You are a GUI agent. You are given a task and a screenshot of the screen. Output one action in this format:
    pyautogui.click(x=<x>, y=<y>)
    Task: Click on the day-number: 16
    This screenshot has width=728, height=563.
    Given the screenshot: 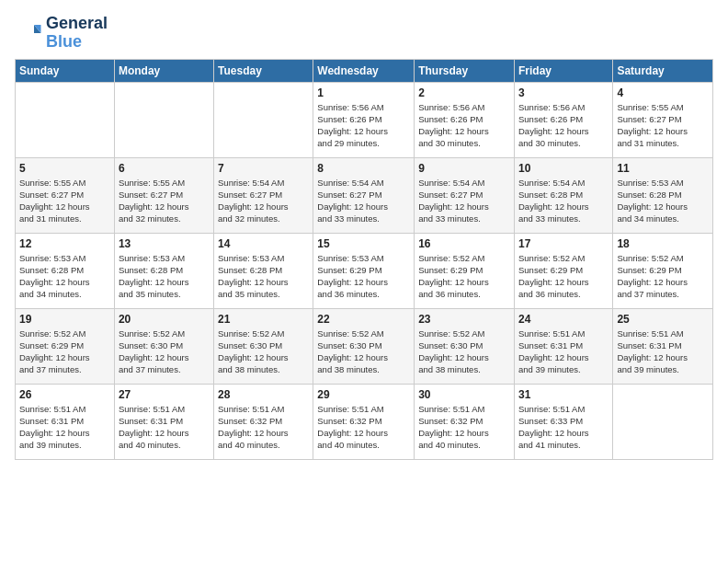 What is the action you would take?
    pyautogui.click(x=464, y=244)
    